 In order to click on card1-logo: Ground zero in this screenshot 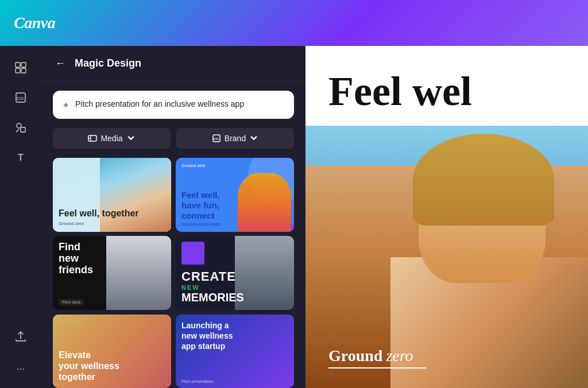, I will do `click(112, 224)`.